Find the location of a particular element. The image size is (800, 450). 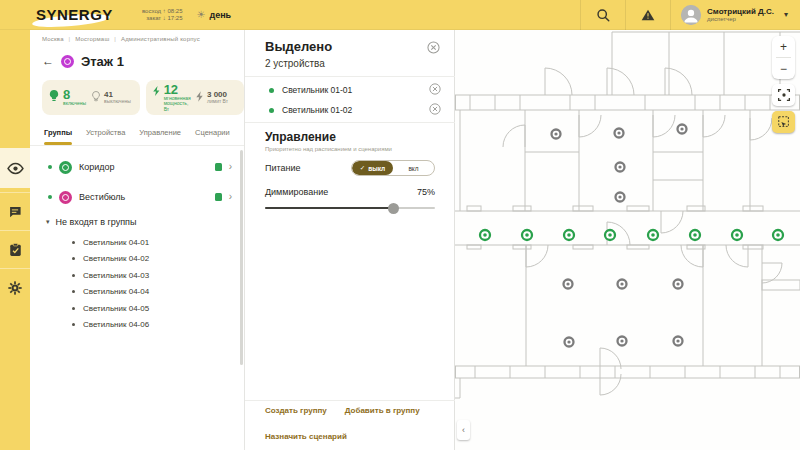

close-selection-button is located at coordinates (434, 49).